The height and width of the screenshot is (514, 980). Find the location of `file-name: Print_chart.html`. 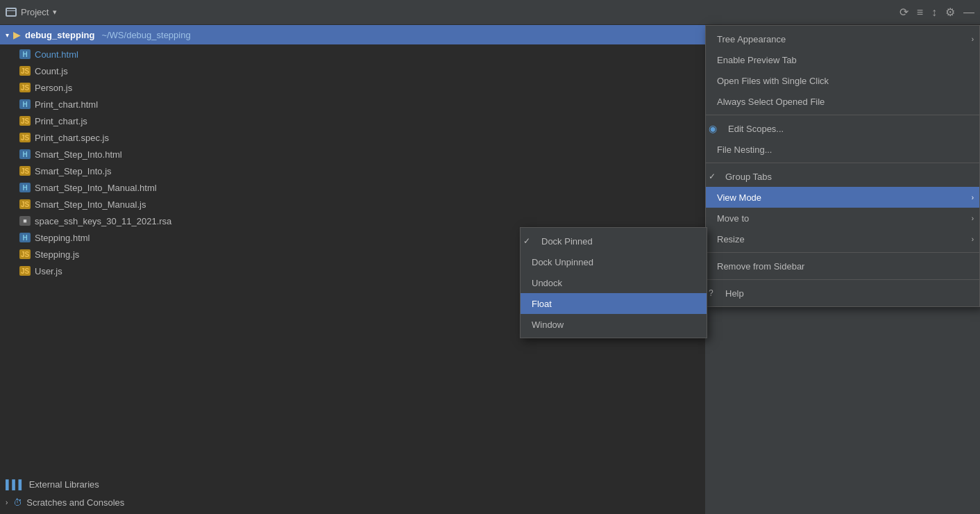

file-name: Print_chart.html is located at coordinates (67, 104).